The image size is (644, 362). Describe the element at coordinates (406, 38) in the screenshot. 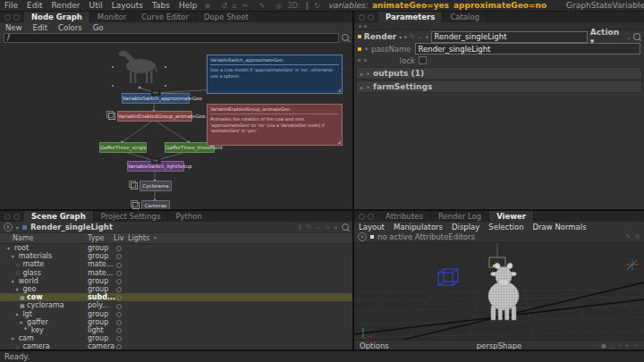

I see `node-option-icon` at that location.